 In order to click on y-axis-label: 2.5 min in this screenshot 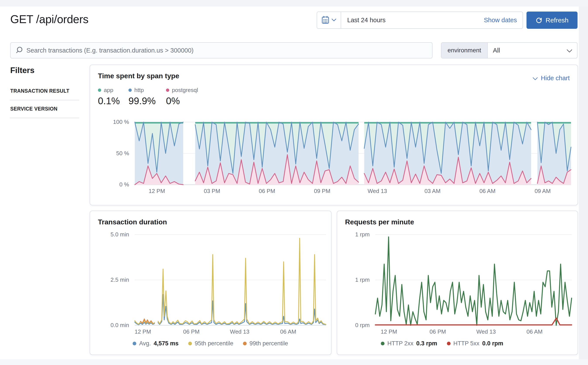, I will do `click(112, 280)`.